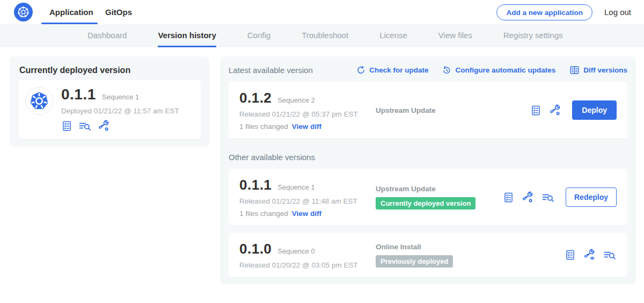 The width and height of the screenshot is (644, 303). I want to click on other-versions-header: Other available versions, so click(428, 157).